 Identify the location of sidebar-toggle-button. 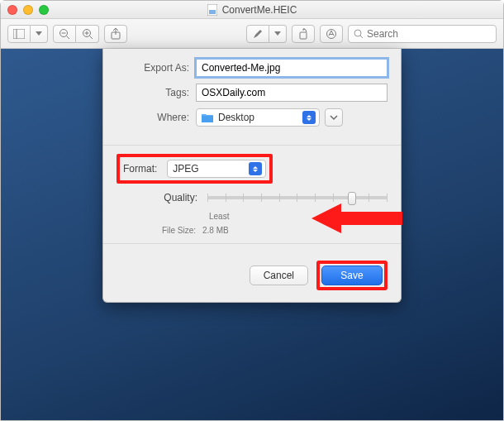
(19, 34).